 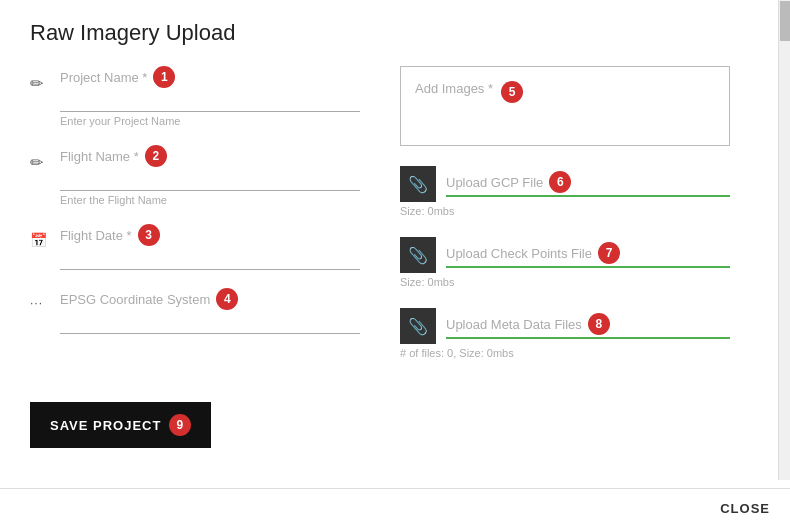 I want to click on step-badge-7: 7, so click(x=609, y=253).